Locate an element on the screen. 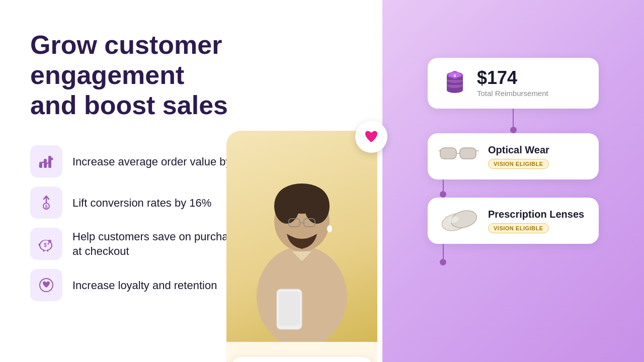 This screenshot has width=644, height=362. person-silhouette is located at coordinates (302, 241).